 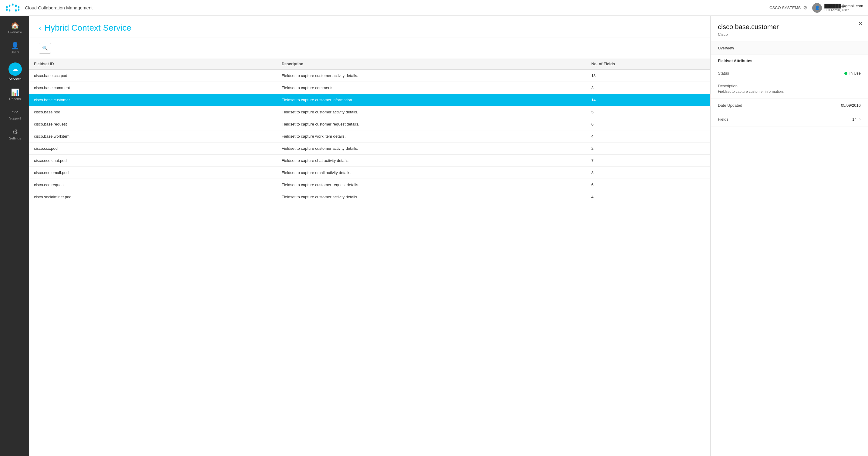 I want to click on col-header-id: Fieldset ID, so click(x=153, y=64).